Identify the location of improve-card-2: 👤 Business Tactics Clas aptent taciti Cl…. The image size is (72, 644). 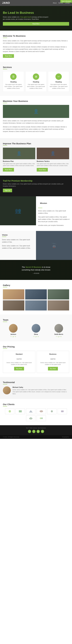
(53, 160).